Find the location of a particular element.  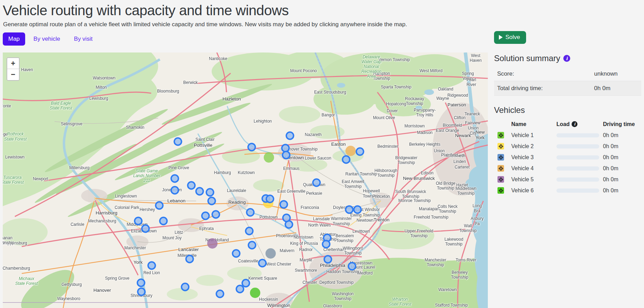

load-info-circle-icon: i is located at coordinates (574, 124).